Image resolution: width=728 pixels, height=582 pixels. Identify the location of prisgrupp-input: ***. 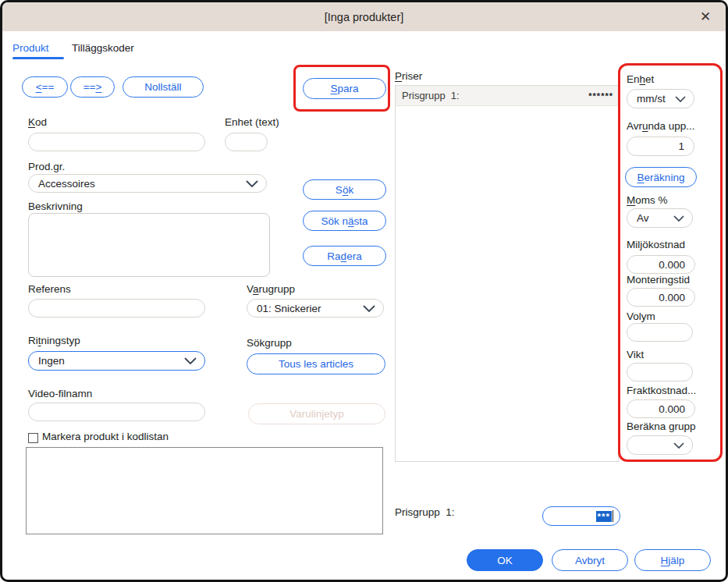
(581, 516).